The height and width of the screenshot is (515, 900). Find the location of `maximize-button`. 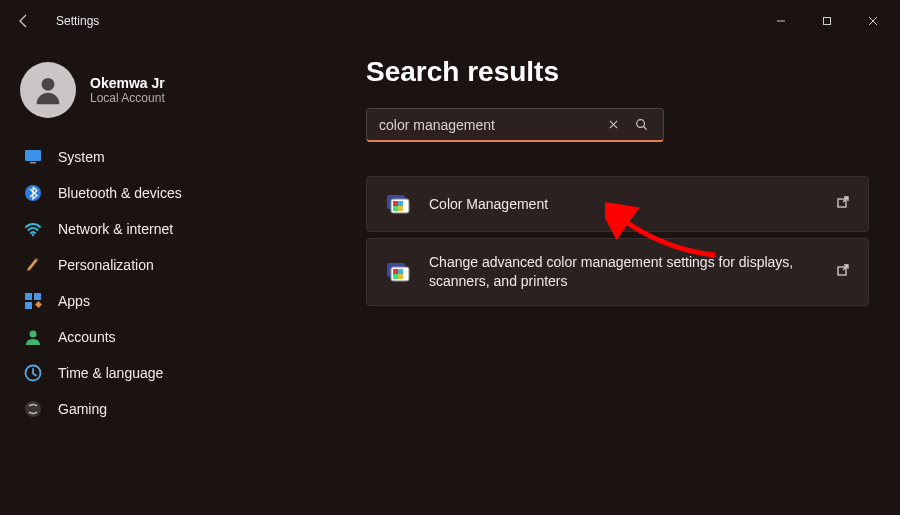

maximize-button is located at coordinates (827, 21).